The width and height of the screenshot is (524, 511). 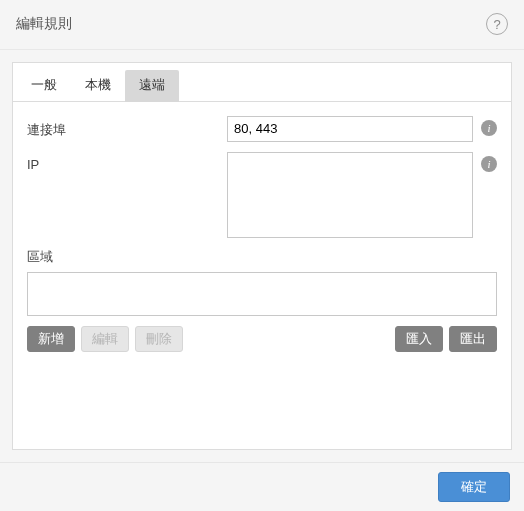 I want to click on edit-button: 編輯, so click(x=105, y=339).